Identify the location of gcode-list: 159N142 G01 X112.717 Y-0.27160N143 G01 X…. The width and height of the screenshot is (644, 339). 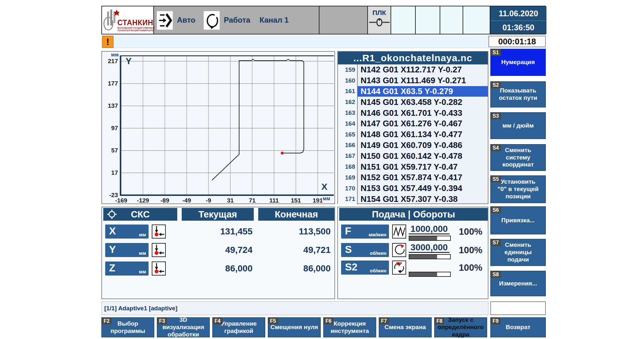
(413, 134).